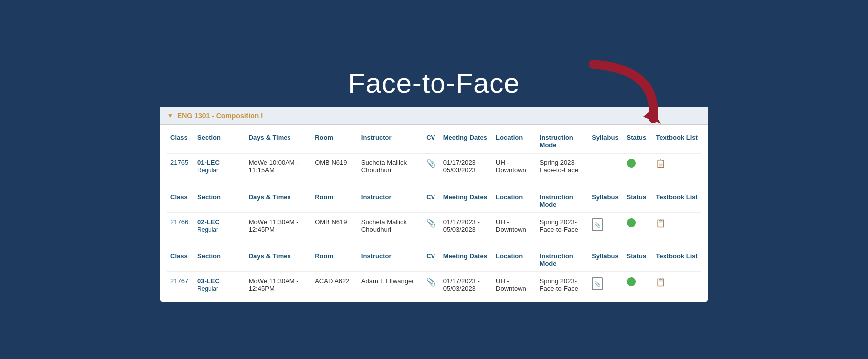 This screenshot has height=359, width=868. Describe the element at coordinates (606, 285) in the screenshot. I see `syllabus-cell-3: 📎` at that location.